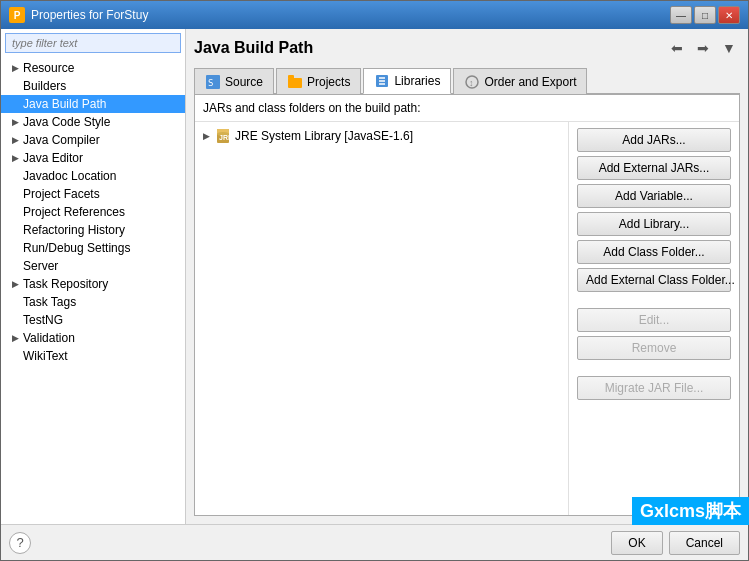 The width and height of the screenshot is (749, 561). What do you see at coordinates (703, 48) in the screenshot?
I see `panel-nav-icons: ⬅ ➡ ▼` at bounding box center [703, 48].